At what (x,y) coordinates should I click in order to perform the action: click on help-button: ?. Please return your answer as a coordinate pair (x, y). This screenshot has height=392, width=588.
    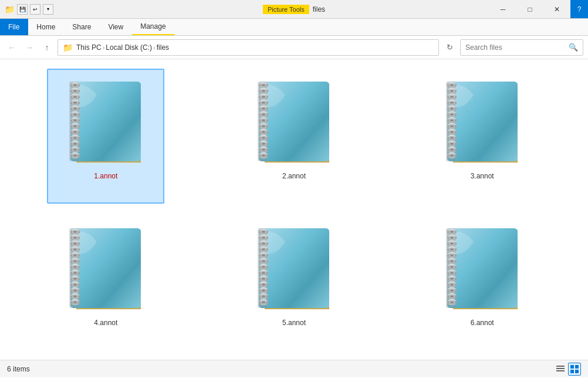
    Looking at the image, I should click on (579, 9).